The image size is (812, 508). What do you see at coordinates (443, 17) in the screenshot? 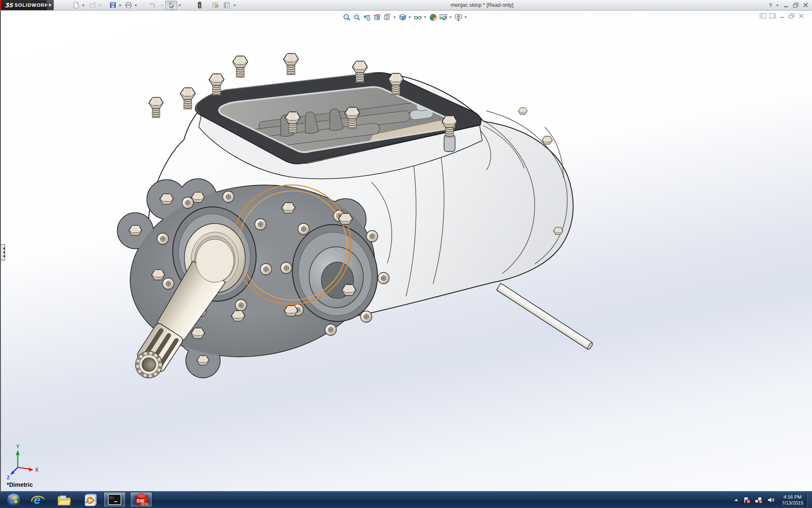
I see `apply-scene-icon` at bounding box center [443, 17].